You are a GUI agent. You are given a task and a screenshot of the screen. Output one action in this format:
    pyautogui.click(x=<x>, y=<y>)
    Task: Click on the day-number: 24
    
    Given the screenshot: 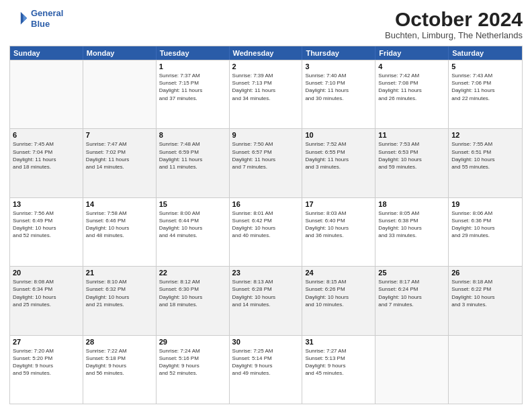 What is the action you would take?
    pyautogui.click(x=339, y=273)
    